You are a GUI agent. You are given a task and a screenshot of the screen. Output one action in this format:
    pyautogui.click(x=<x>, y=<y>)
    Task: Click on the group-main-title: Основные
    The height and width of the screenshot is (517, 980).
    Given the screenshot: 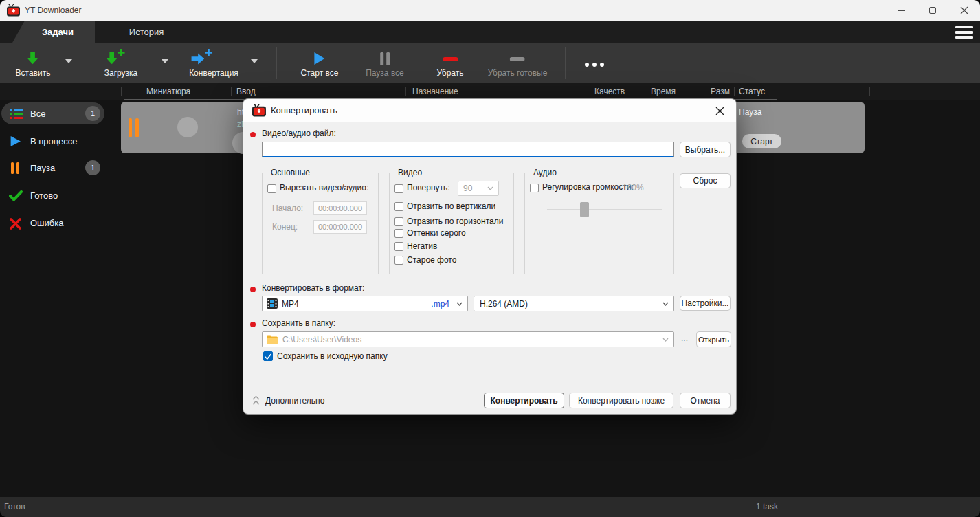 What is the action you would take?
    pyautogui.click(x=290, y=173)
    